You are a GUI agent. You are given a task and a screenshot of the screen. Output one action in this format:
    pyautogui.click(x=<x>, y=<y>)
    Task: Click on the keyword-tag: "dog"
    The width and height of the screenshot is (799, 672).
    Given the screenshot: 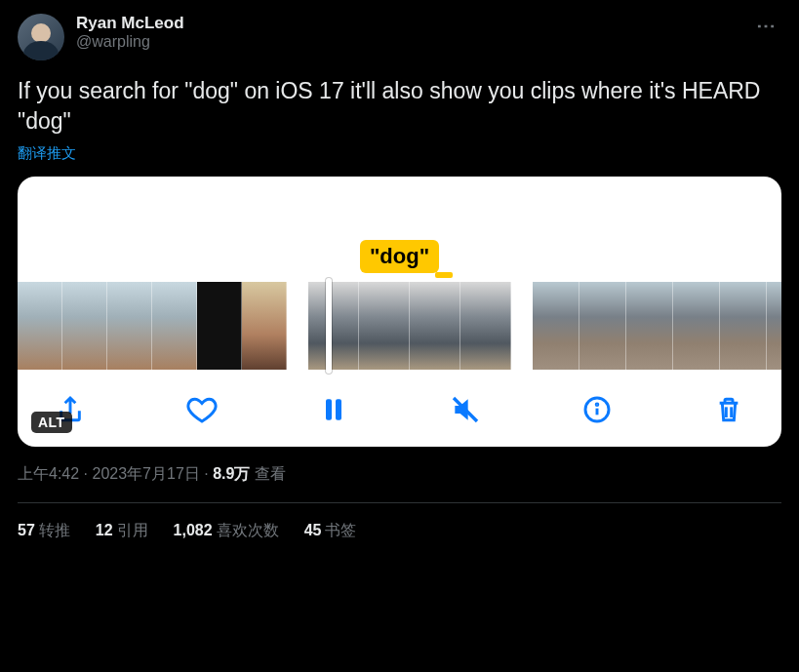 What is the action you would take?
    pyautogui.click(x=400, y=257)
    